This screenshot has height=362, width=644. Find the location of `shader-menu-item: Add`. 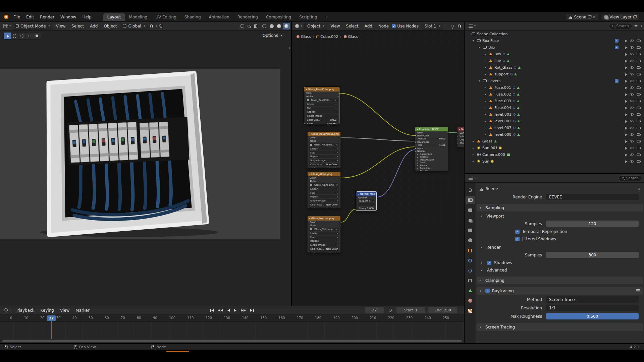

shader-menu-item: Add is located at coordinates (368, 26).